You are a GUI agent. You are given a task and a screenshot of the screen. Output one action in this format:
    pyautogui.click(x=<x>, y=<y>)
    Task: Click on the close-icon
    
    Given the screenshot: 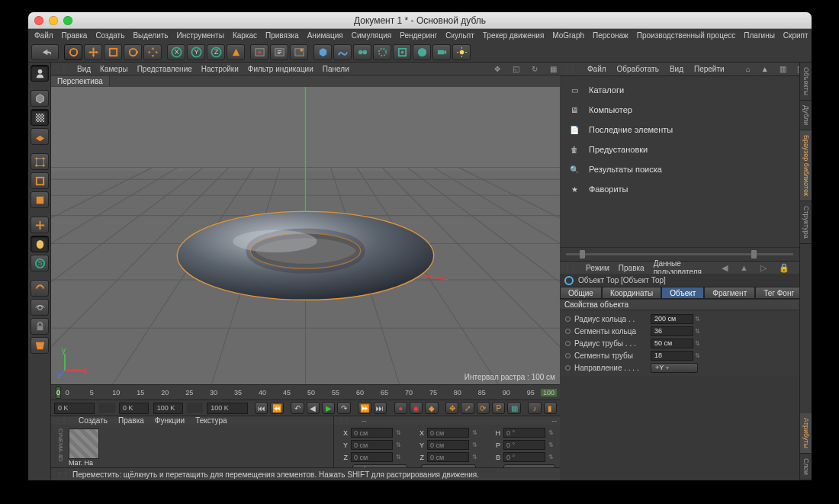 What is the action you would take?
    pyautogui.click(x=39, y=21)
    